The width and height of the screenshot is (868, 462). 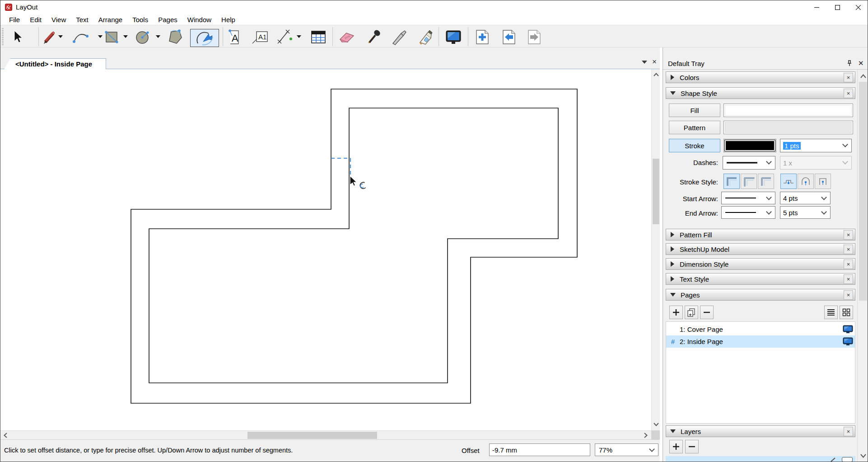 What do you see at coordinates (858, 7) in the screenshot?
I see `close-button` at bounding box center [858, 7].